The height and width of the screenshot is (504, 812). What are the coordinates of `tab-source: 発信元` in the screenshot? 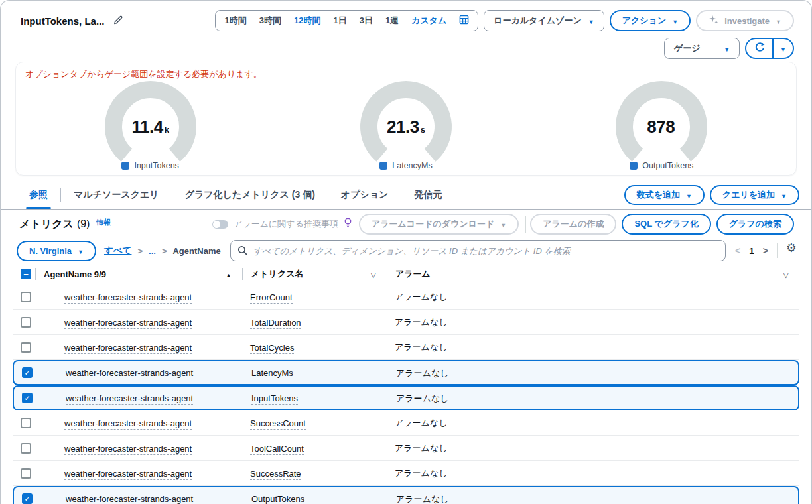 It's located at (428, 195).